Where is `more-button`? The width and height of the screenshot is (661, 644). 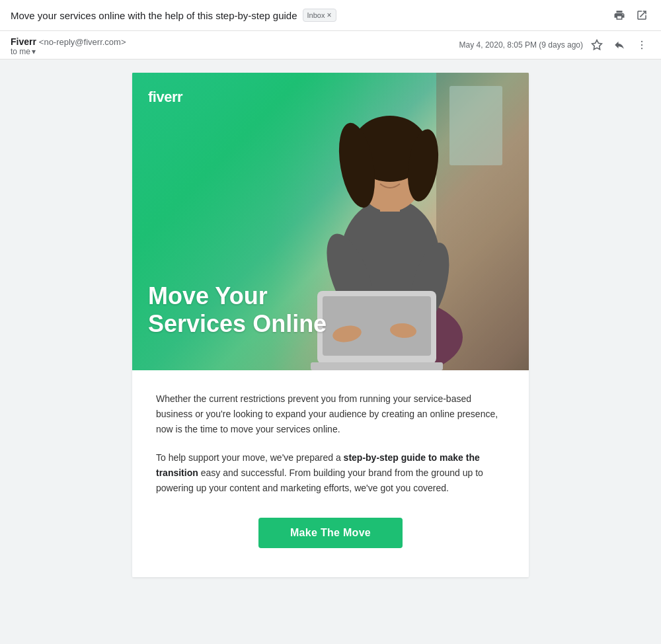
more-button is located at coordinates (642, 45).